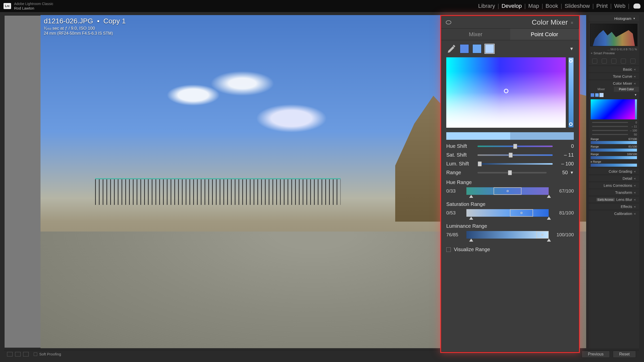  What do you see at coordinates (510, 214) in the screenshot?
I see `saturation-range: 0/5381/100` at bounding box center [510, 214].